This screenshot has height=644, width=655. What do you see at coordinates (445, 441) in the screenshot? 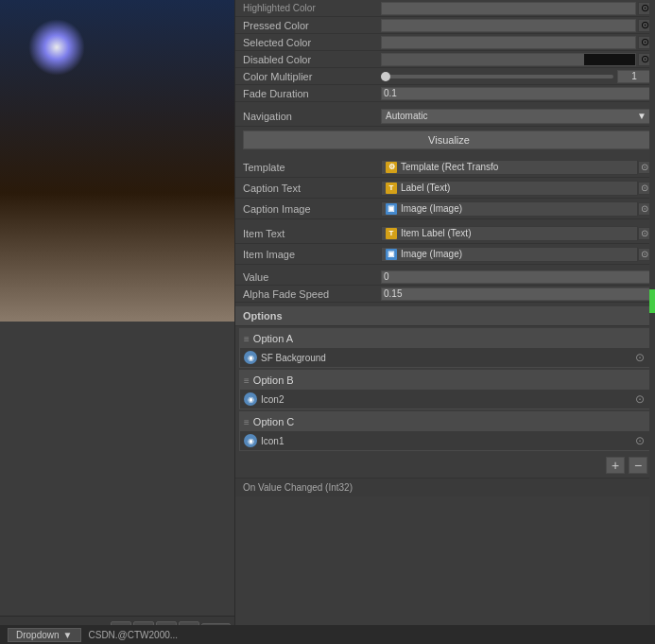
I see `option-c-sub-label: Icon1` at bounding box center [445, 441].